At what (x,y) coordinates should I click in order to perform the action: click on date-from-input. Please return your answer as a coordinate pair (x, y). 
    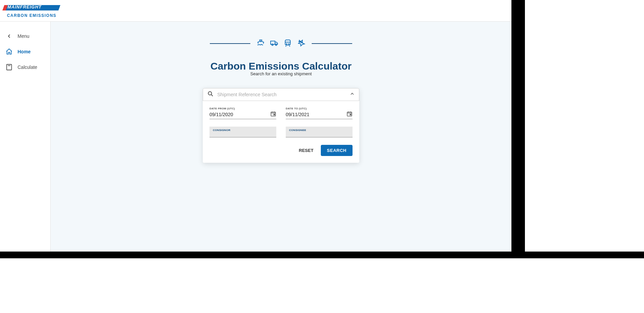
    Looking at the image, I should click on (240, 114).